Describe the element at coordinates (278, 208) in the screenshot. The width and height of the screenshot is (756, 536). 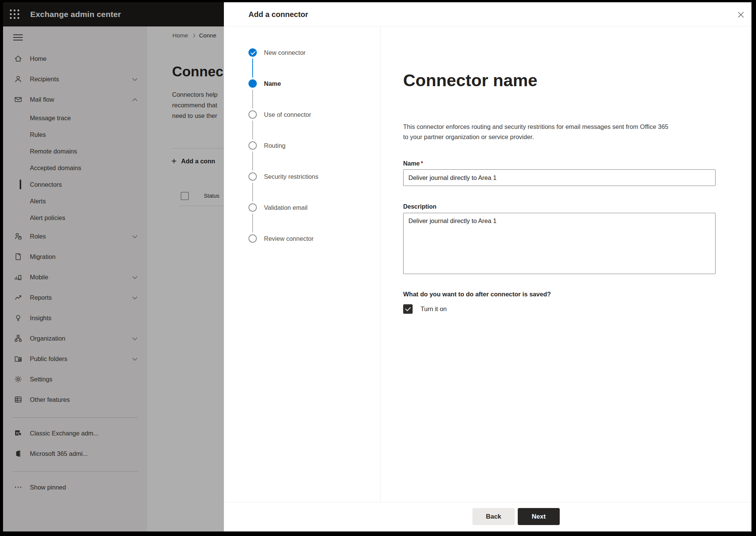
I see `wizard-step-validation-email: Validation email` at that location.